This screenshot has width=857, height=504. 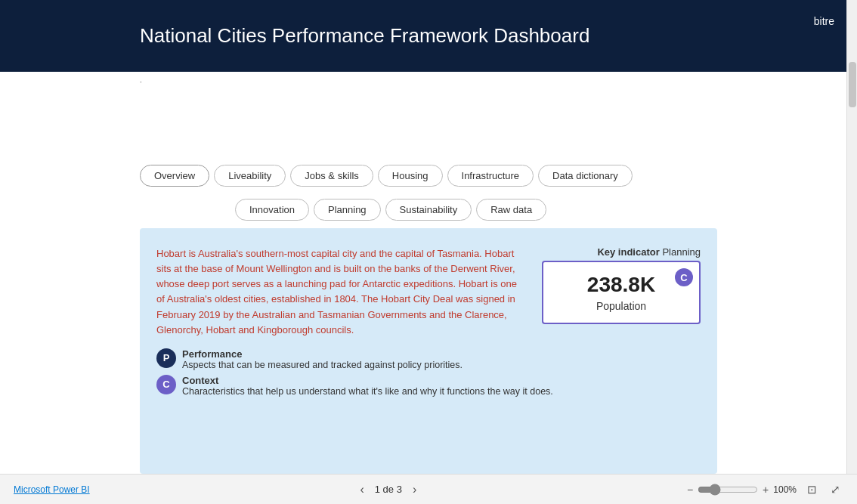 What do you see at coordinates (491, 175) in the screenshot?
I see `tab-infrastructure: Infrastructure` at bounding box center [491, 175].